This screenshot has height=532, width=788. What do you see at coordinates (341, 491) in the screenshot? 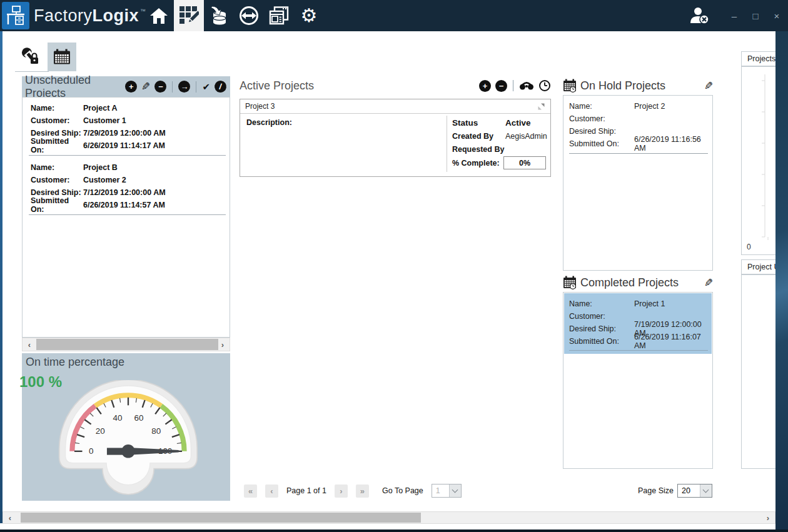
I see `next-page-button: ›` at bounding box center [341, 491].